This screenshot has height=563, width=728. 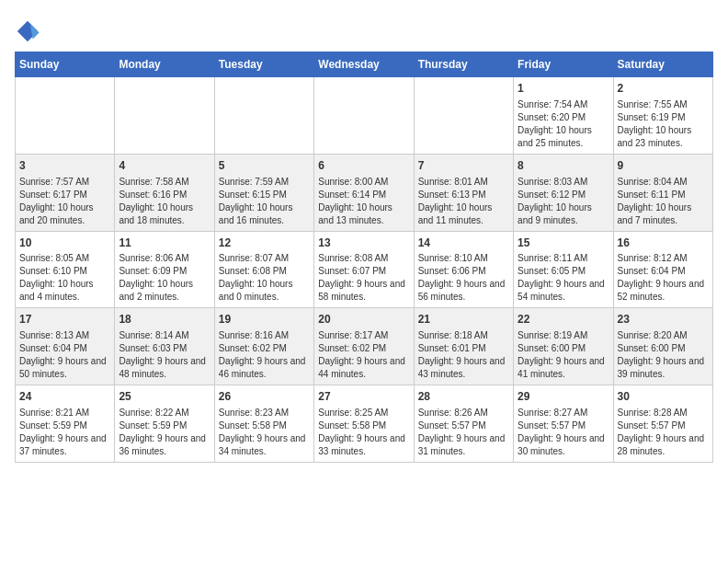 What do you see at coordinates (64, 355) in the screenshot?
I see `day-info: Sunrise: 8:13 AM Sunset: 6:04 PM Dayligh…` at bounding box center [64, 355].